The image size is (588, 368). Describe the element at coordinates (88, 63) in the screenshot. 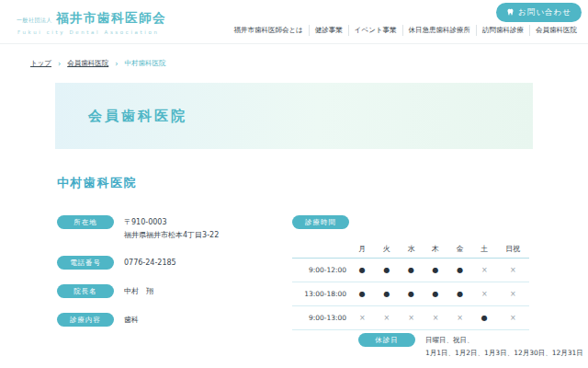

I see `breadcrumb-member-clinics: 会員歯科医院` at that location.